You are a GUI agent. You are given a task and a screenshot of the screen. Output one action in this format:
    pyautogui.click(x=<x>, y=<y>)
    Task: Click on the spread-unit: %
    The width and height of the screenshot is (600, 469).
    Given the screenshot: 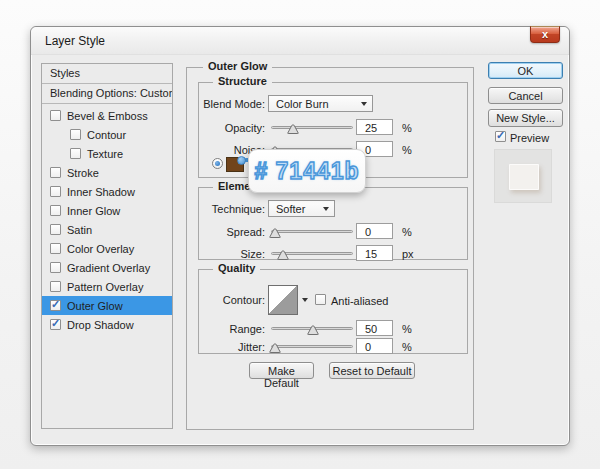 What is the action you would take?
    pyautogui.click(x=407, y=232)
    